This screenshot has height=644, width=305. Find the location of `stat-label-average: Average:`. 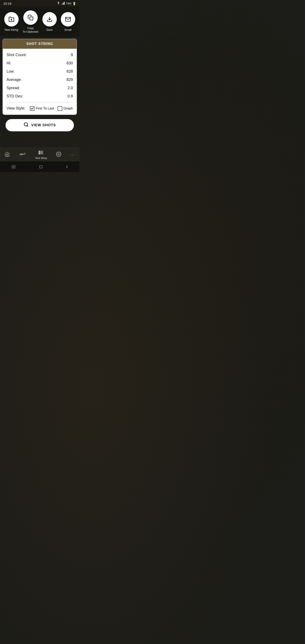

stat-label-average: Average: is located at coordinates (14, 80).